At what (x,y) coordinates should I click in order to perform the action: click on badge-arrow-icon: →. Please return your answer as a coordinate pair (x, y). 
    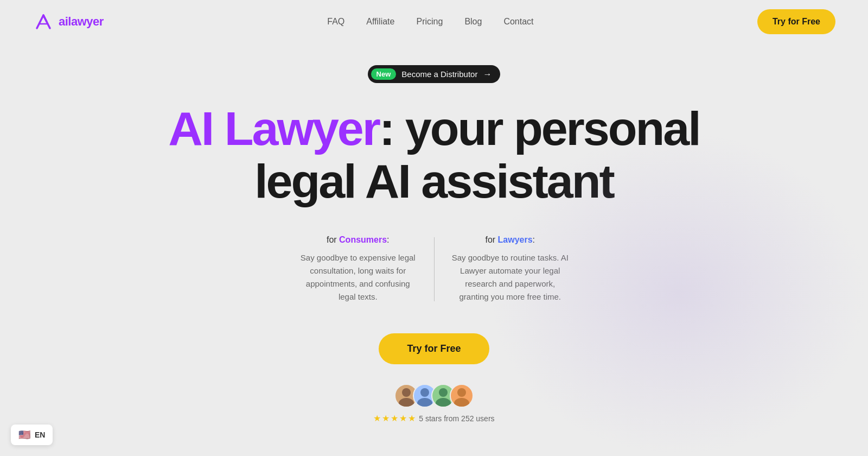
    Looking at the image, I should click on (487, 74).